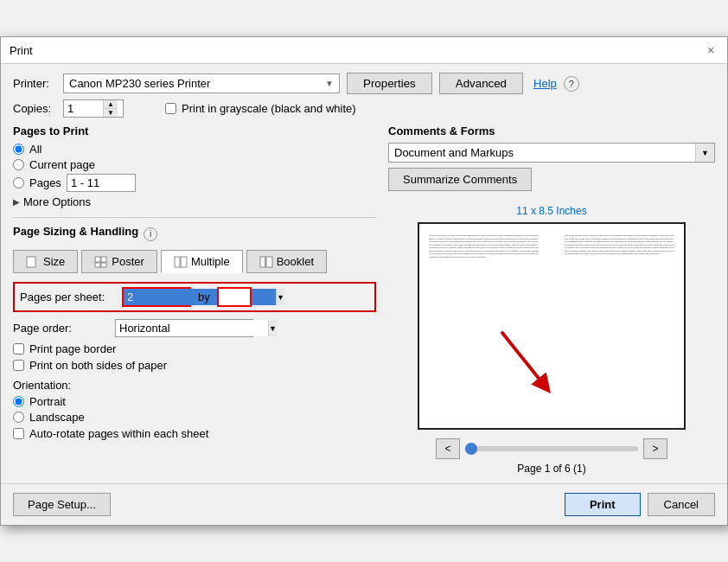 This screenshot has height=562, width=728. What do you see at coordinates (460, 180) in the screenshot?
I see `summarize-button: Summarize Comments` at bounding box center [460, 180].